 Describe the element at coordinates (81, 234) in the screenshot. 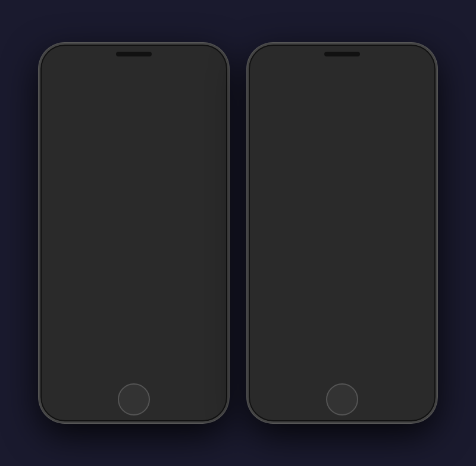

I see `profile-username: RTHEODORY` at that location.